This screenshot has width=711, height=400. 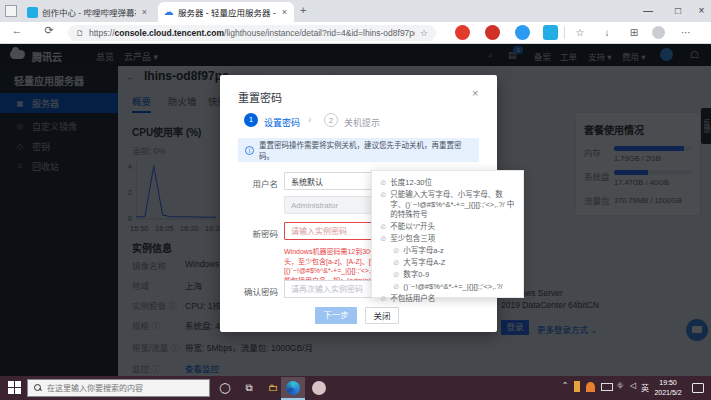 What do you see at coordinates (303, 10) in the screenshot?
I see `new-tab-button: +` at bounding box center [303, 10].